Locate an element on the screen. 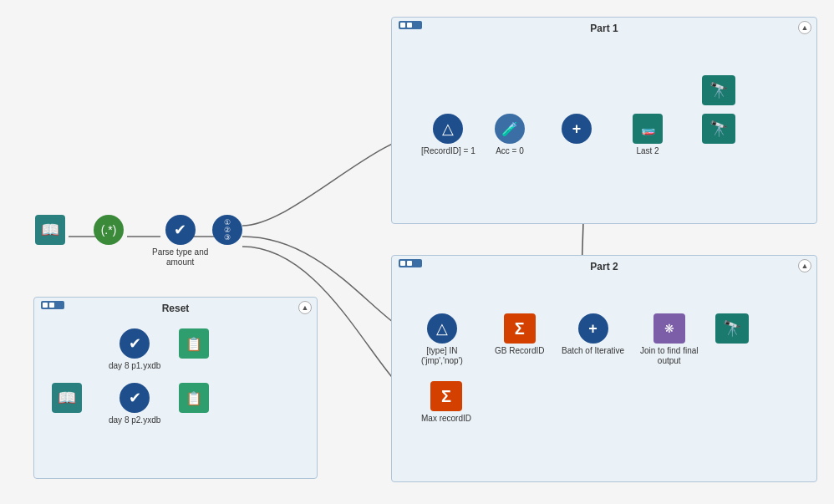 Image resolution: width=834 pixels, height=504 pixels. frame-part1-header is located at coordinates (410, 25).